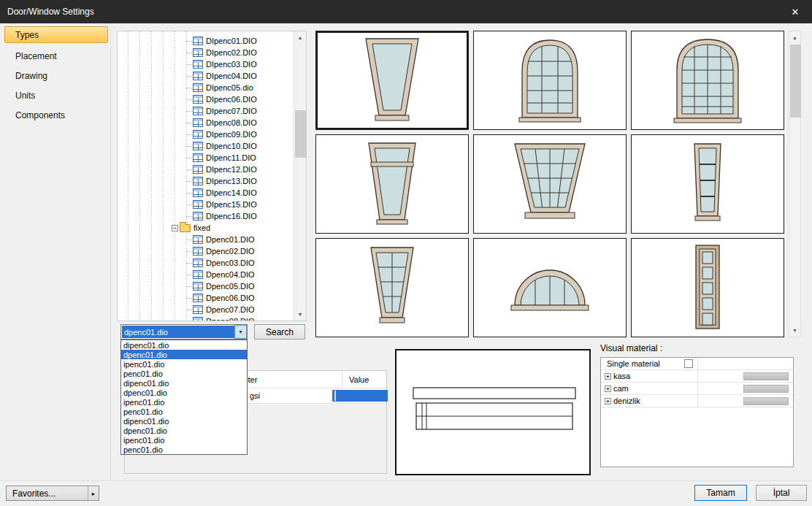 The width and height of the screenshot is (812, 506). Describe the element at coordinates (206, 123) in the screenshot. I see `tree-item: DIpenc08.DIO` at that location.